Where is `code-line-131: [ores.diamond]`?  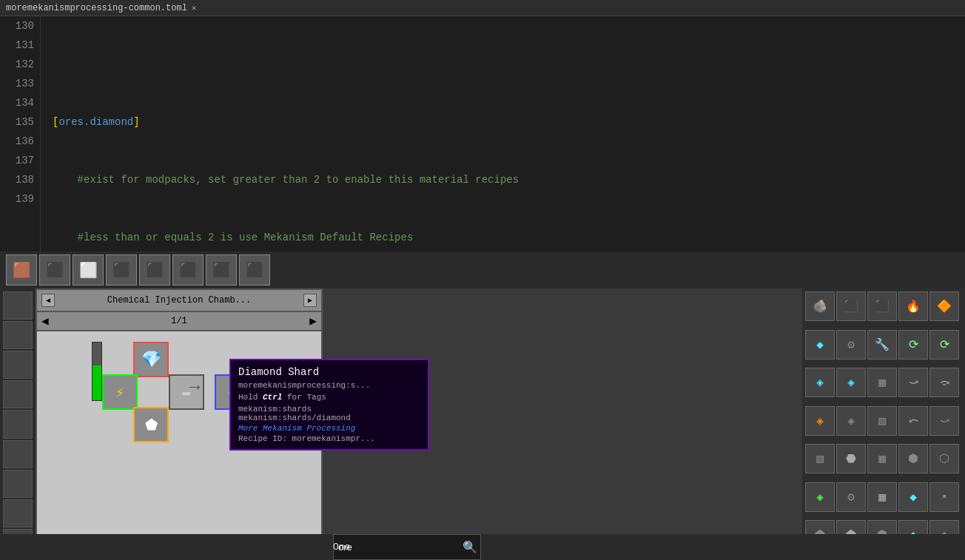
code-line-131: [ores.diamond] is located at coordinates (503, 122).